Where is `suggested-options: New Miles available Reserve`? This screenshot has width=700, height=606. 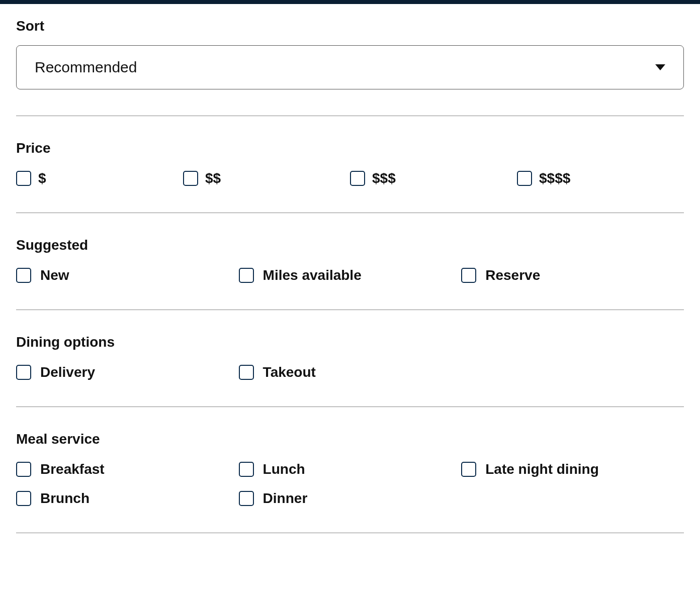 suggested-options: New Miles available Reserve is located at coordinates (350, 275).